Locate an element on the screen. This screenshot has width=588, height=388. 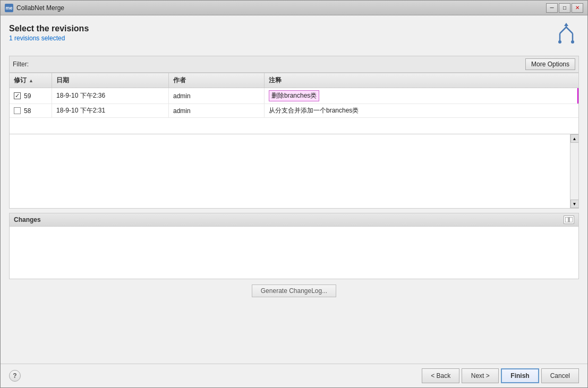
table-row: 58 18-9-10 下午2:31 admin 从分支合并添加一个branche… is located at coordinates (294, 111).